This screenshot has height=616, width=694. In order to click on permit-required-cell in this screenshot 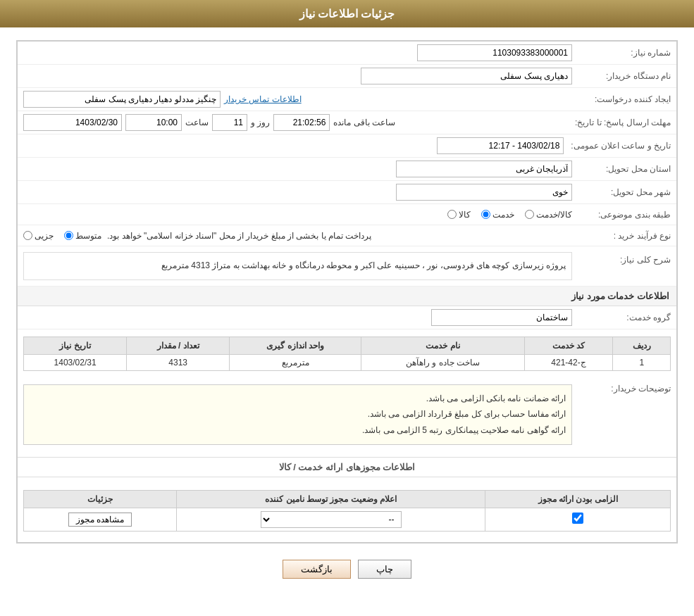, I will do `click(578, 520)`.